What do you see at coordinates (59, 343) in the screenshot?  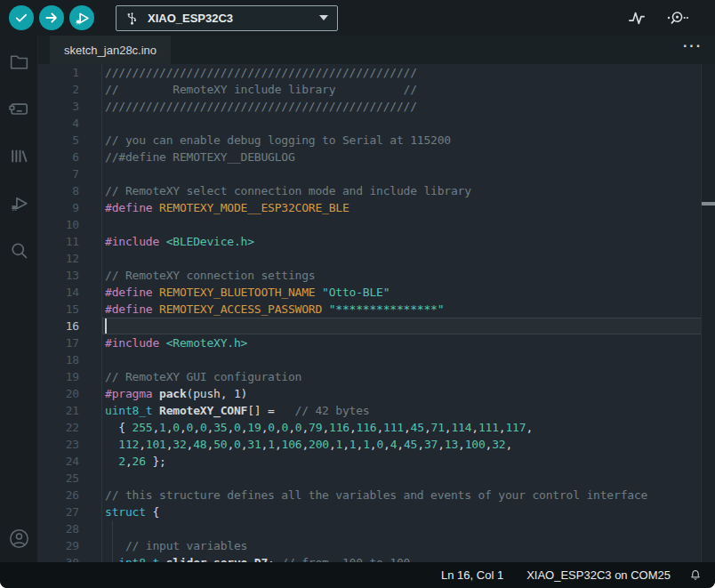 I see `line-number: 17` at bounding box center [59, 343].